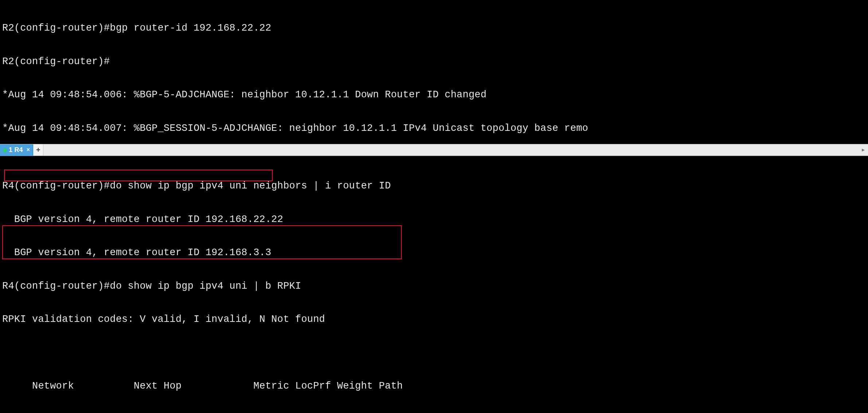  Describe the element at coordinates (16, 150) in the screenshot. I see `tab-label: 1 R4` at that location.